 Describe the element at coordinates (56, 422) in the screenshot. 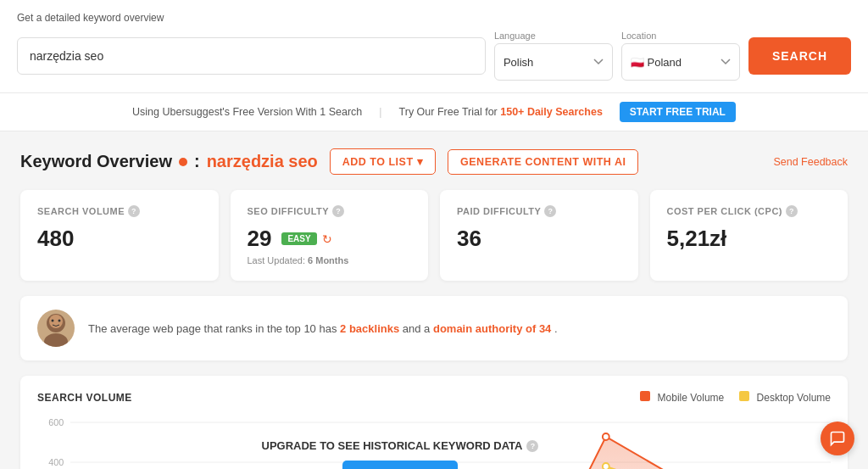

I see `svg-text: 600` at that location.